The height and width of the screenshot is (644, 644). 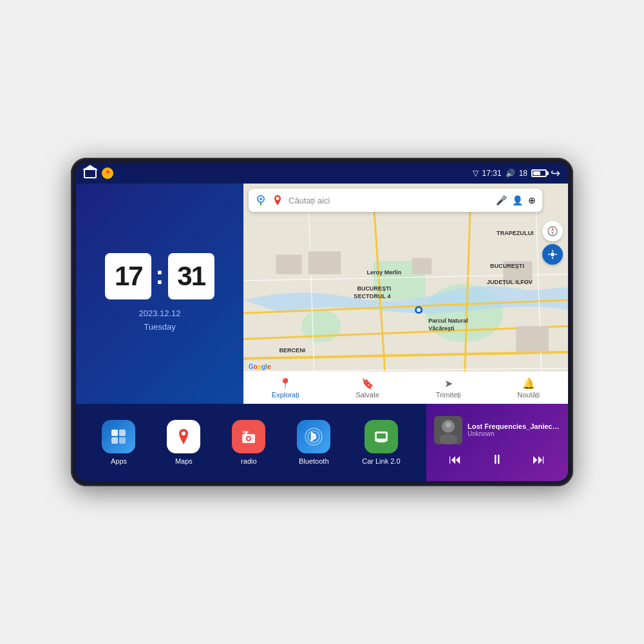 What do you see at coordinates (497, 460) in the screenshot?
I see `music-controls: ⏮ ⏸ ⏭` at bounding box center [497, 460].